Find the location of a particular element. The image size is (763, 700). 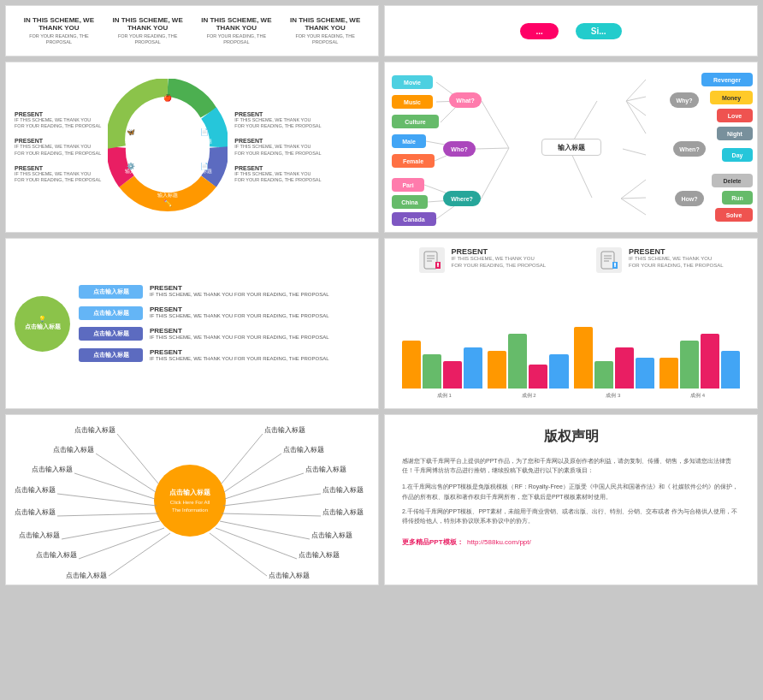

slide-1-content: IN THIS SCHEME, WE THANK YOU FOR YOUR RE… is located at coordinates (192, 31).